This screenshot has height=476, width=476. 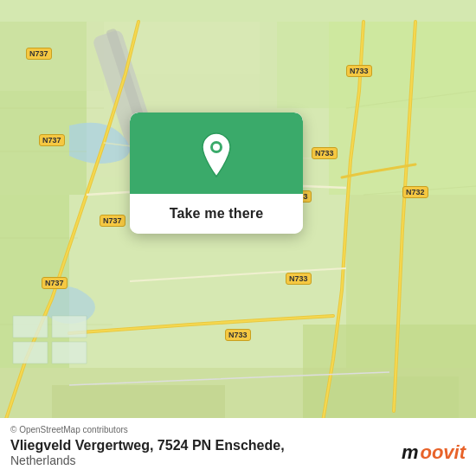 What do you see at coordinates (216, 155) in the screenshot?
I see `location-pin-icon` at bounding box center [216, 155].